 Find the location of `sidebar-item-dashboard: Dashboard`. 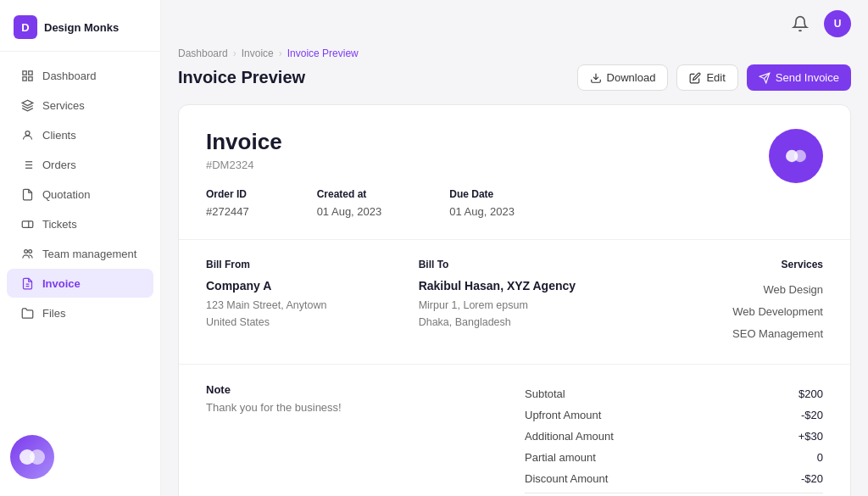

sidebar-item-dashboard: Dashboard is located at coordinates (80, 75).